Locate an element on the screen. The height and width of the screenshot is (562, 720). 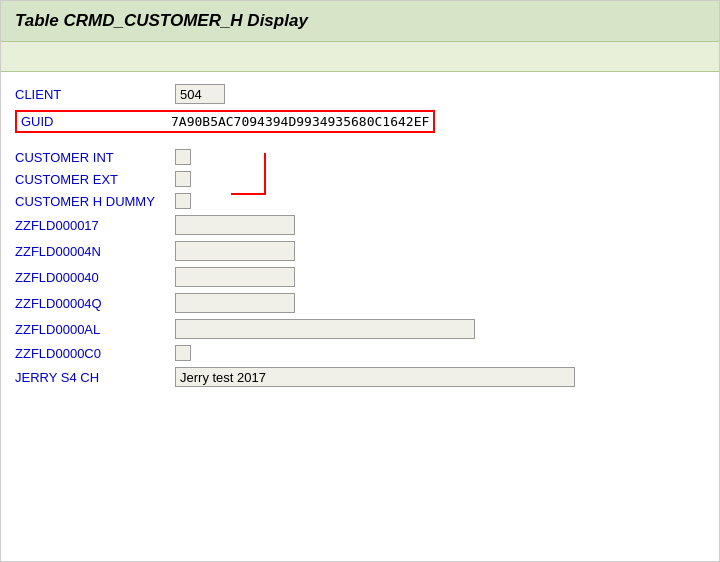
client-input is located at coordinates (200, 94).